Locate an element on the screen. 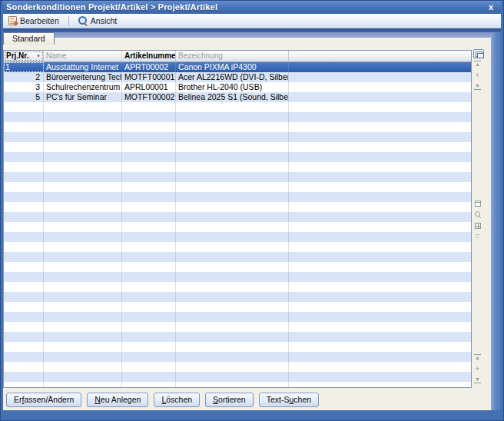 This screenshot has width=504, height=421. table-cell: Acer AL2216WD (DVI-D, Silber/S is located at coordinates (232, 77).